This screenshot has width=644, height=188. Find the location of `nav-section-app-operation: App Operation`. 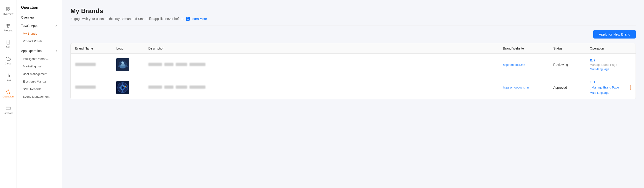

nav-section-app-operation: App Operation is located at coordinates (39, 51).